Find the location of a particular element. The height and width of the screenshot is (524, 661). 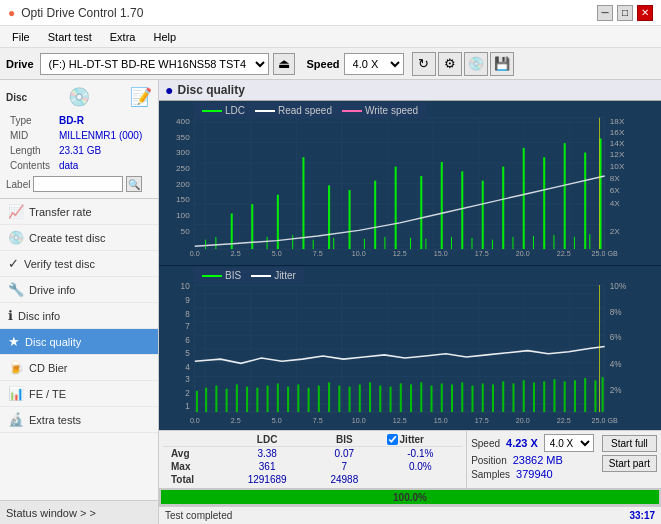

svg-text: 100 is located at coordinates (183, 216).